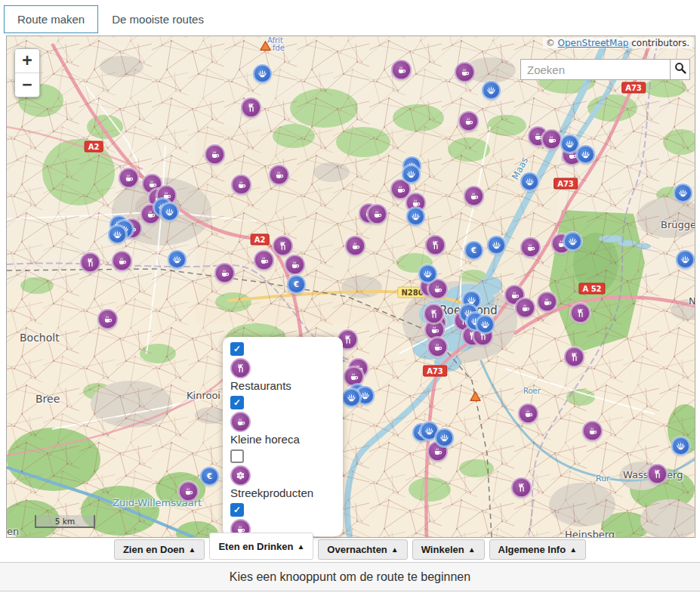 This screenshot has height=596, width=700. What do you see at coordinates (51, 20) in the screenshot?
I see `tab-route-maken: Route maken` at bounding box center [51, 20].